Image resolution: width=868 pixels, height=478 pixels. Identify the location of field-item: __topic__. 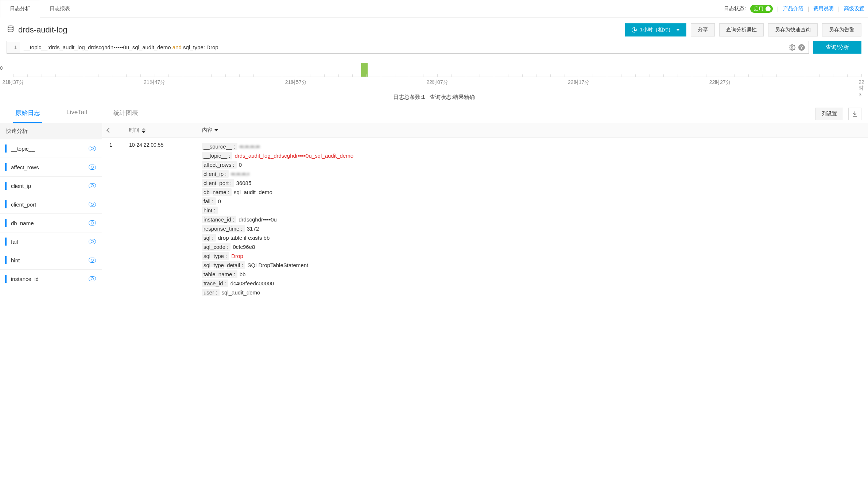
(51, 149).